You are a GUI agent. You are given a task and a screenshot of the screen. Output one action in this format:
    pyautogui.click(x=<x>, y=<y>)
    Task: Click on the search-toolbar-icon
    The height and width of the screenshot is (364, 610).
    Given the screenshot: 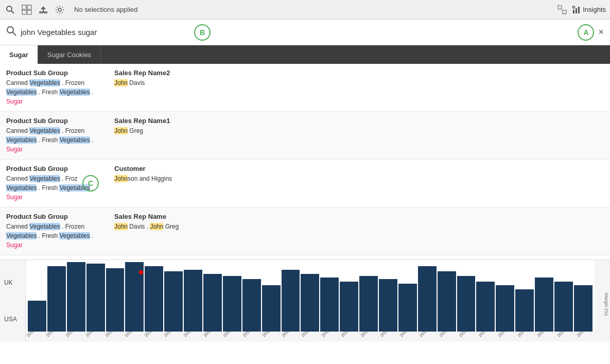 What is the action you would take?
    pyautogui.click(x=10, y=10)
    